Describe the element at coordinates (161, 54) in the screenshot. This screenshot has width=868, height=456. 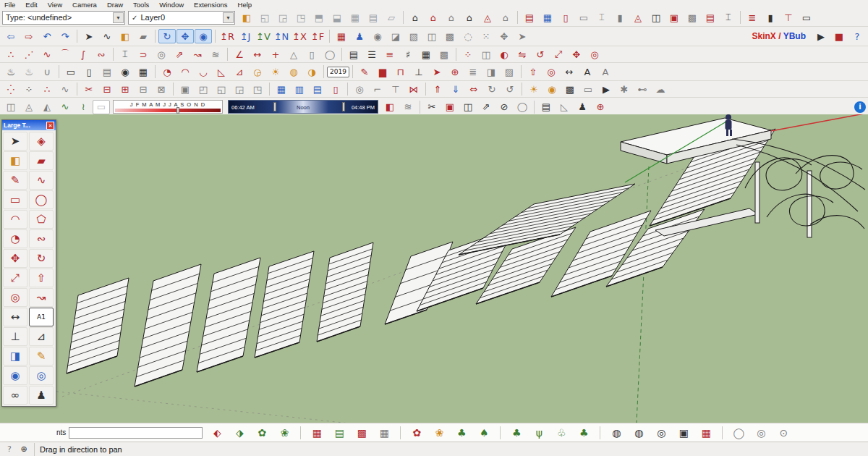
I see `tube-icon: ◎` at that location.